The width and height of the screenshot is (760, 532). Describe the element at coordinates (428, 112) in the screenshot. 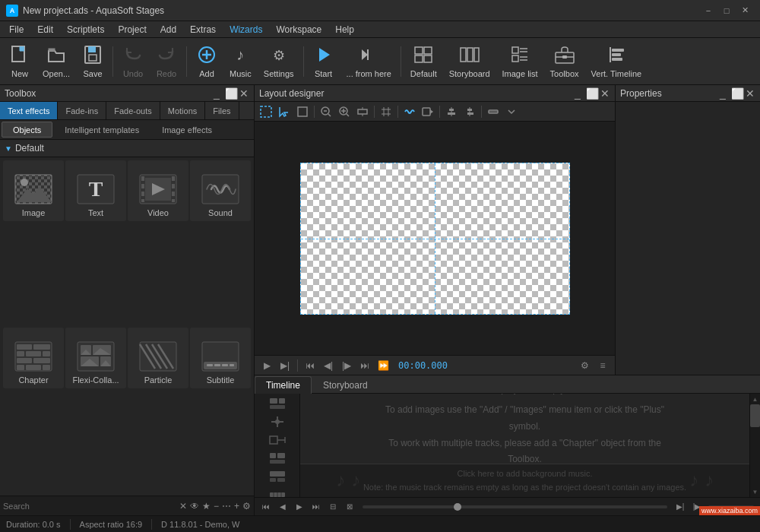

I see `ld-video-btn` at that location.